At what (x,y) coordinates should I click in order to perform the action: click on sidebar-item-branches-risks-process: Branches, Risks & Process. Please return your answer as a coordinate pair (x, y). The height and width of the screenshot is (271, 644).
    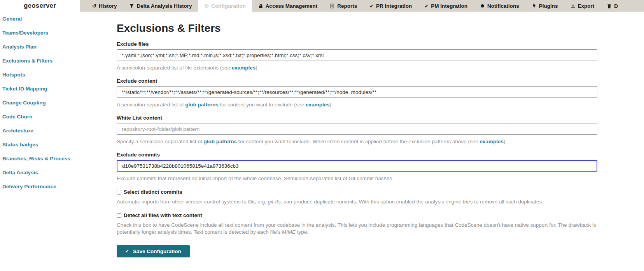
    Looking at the image, I should click on (58, 158).